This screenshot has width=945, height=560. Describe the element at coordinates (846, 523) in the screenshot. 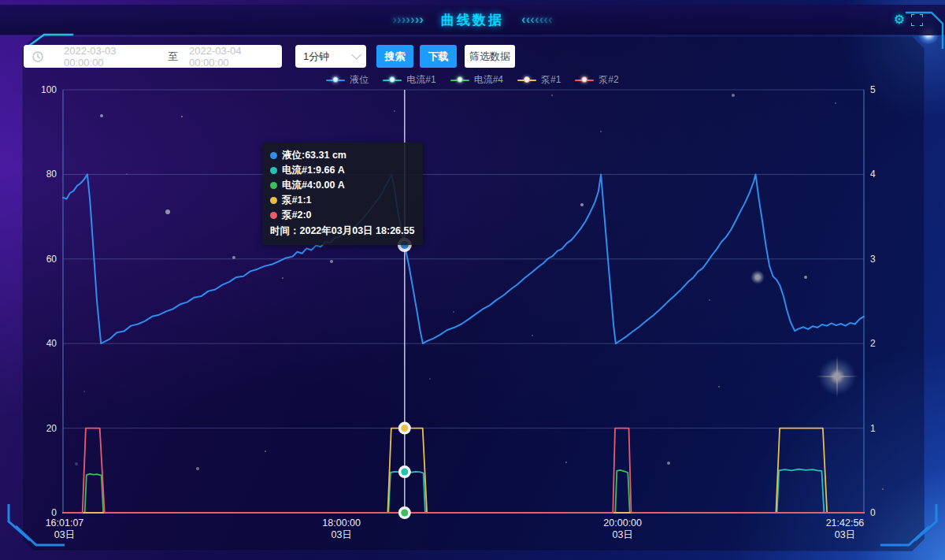

I see `svg-text: 21:42:56` at that location.